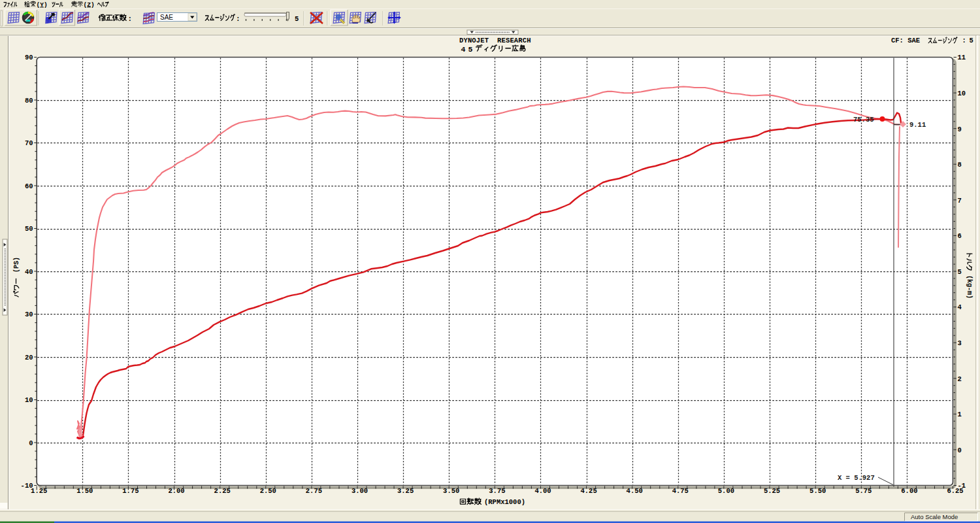 The image size is (980, 523). Describe the element at coordinates (909, 491) in the screenshot. I see `svg-text: 6.00` at that location.